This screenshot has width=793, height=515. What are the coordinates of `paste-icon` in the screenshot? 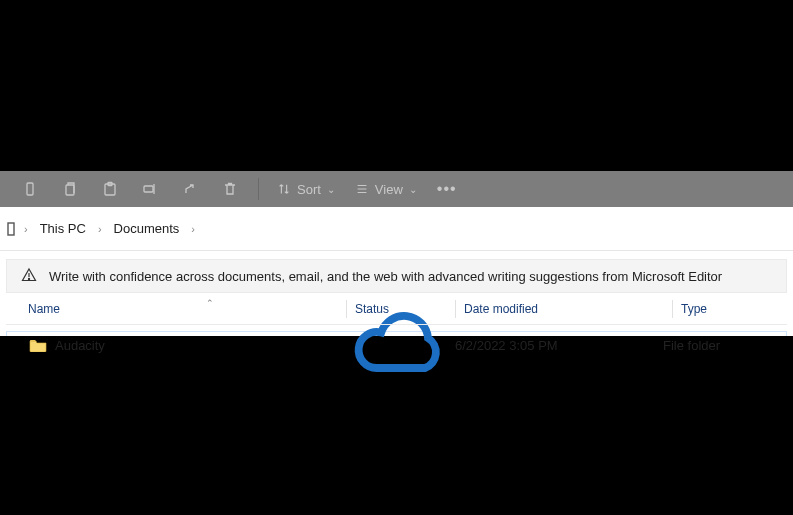 It's located at (110, 189).